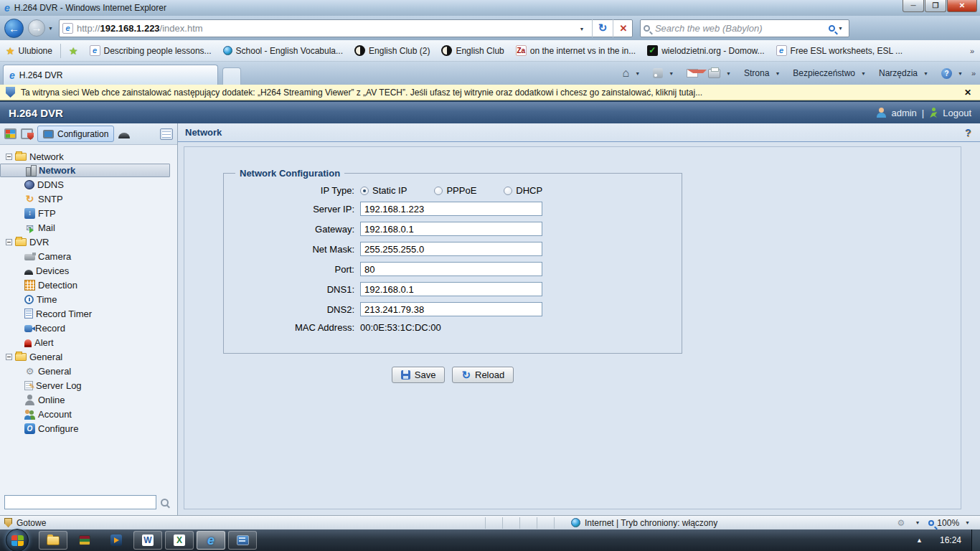 The width and height of the screenshot is (980, 551). What do you see at coordinates (325, 29) in the screenshot?
I see `address-url: http://192.168.1.223/index.htm` at bounding box center [325, 29].